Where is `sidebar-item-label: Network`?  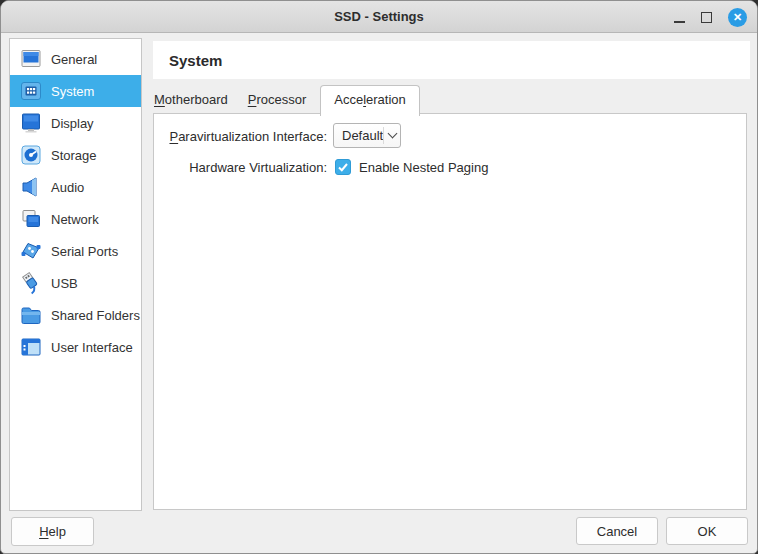 sidebar-item-label: Network is located at coordinates (75, 220).